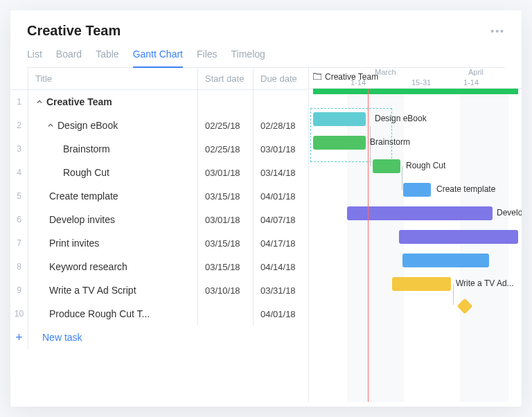  I want to click on new-task-row: + New task, so click(159, 337).